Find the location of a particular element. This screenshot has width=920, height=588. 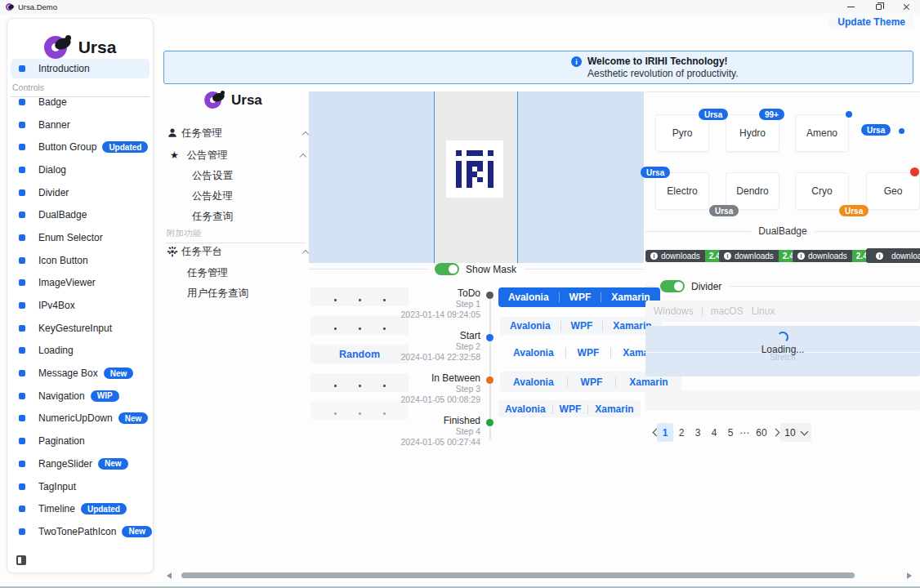

pagination-page-1: 1 is located at coordinates (665, 433).